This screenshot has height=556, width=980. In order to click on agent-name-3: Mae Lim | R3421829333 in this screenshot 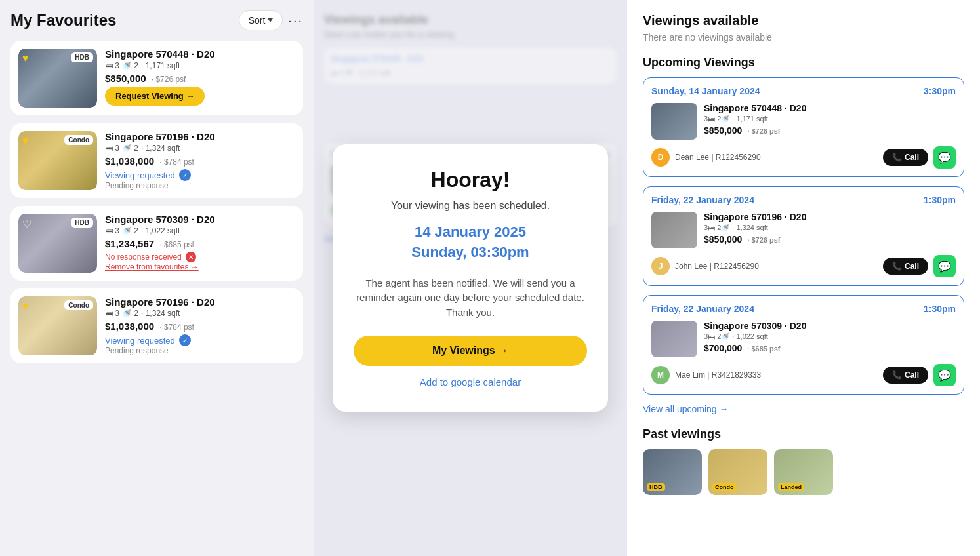, I will do `click(777, 375)`.